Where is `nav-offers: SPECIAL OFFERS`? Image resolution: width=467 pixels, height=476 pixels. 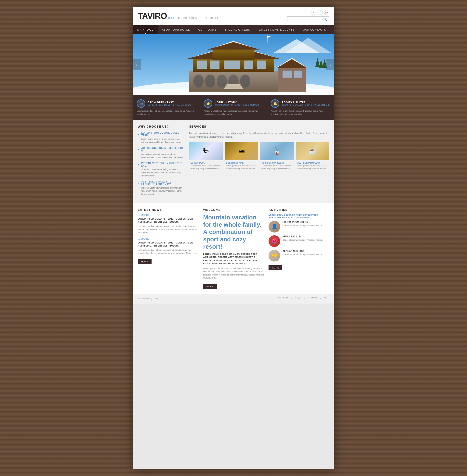
nav-offers: SPECIAL OFFERS is located at coordinates (237, 30).